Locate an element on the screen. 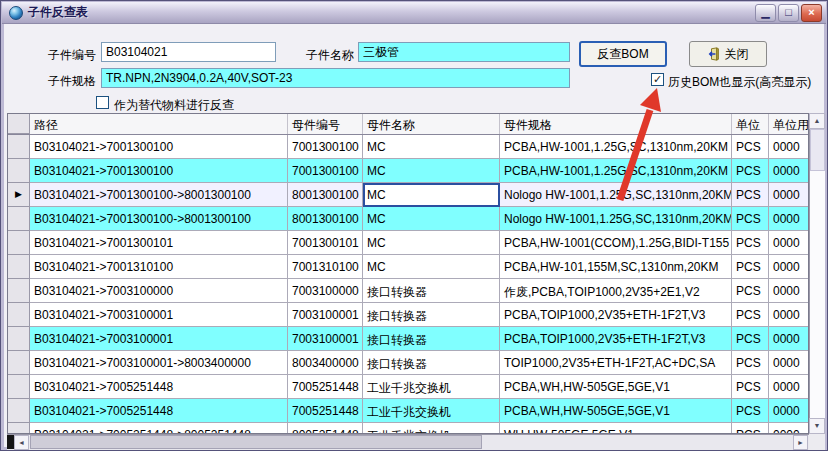  cell-parent-no: 7005251448 is located at coordinates (326, 387).